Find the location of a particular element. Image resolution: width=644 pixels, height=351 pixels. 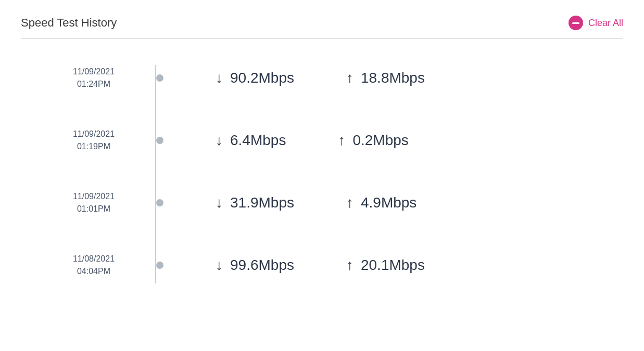

item-date: 11/08/2021 04:04PM is located at coordinates (94, 265).